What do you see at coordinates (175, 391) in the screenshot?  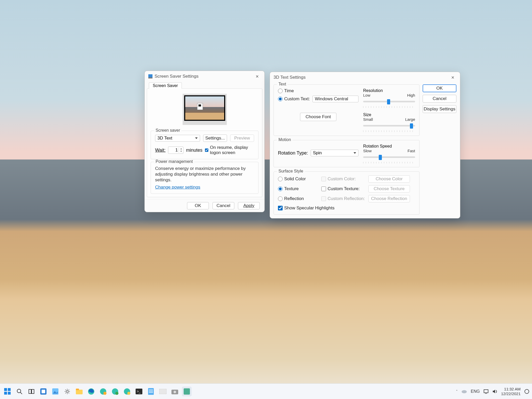 I see `camera-icon` at bounding box center [175, 391].